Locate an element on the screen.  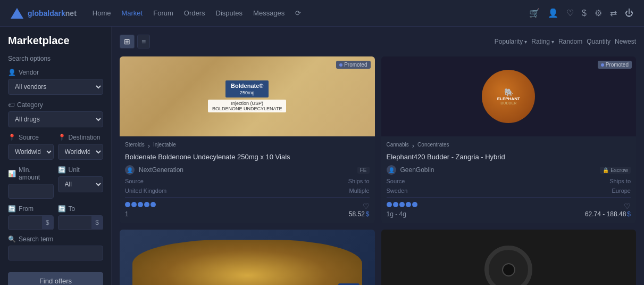
price-dollar-sign: $ is located at coordinates (368, 214).